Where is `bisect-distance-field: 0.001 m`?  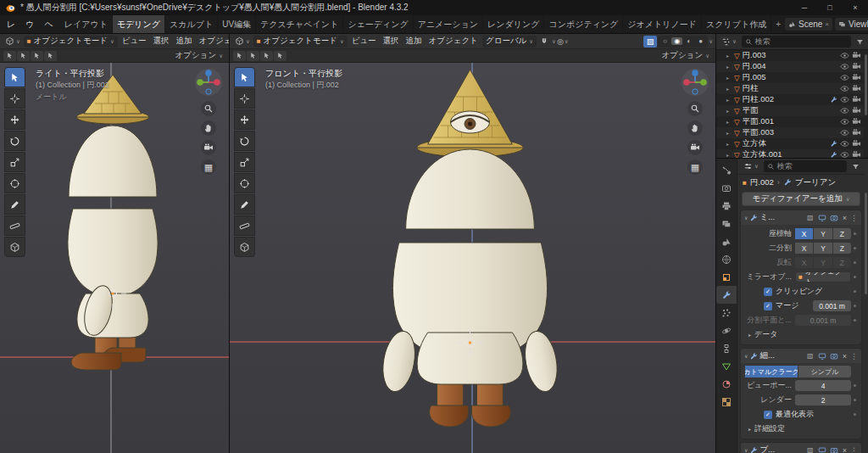 bisect-distance-field: 0.001 m is located at coordinates (823, 321).